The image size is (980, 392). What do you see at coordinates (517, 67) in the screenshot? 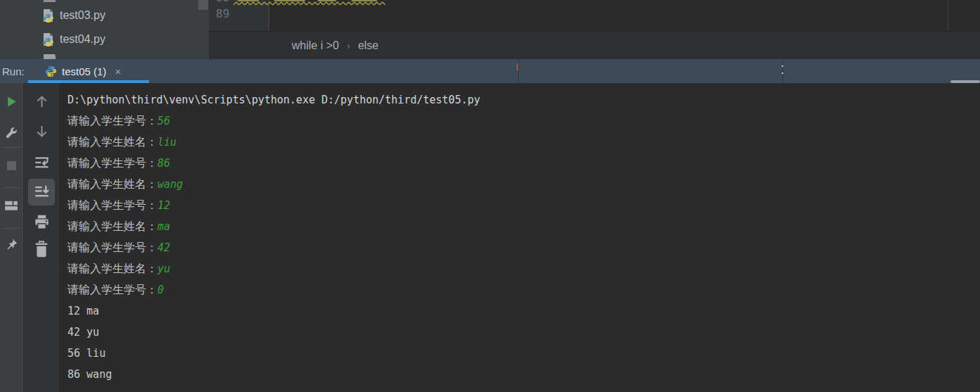
I see `splitter-handle` at bounding box center [517, 67].